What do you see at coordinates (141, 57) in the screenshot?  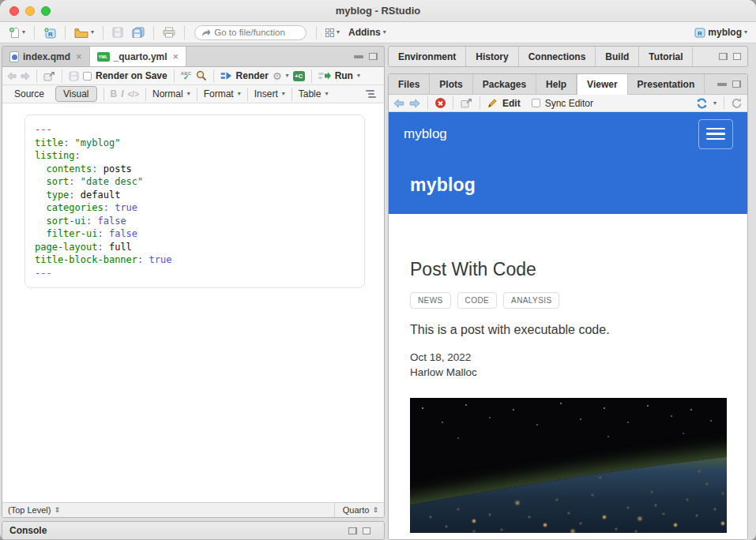 I see `tab-label: _quarto.yml` at bounding box center [141, 57].